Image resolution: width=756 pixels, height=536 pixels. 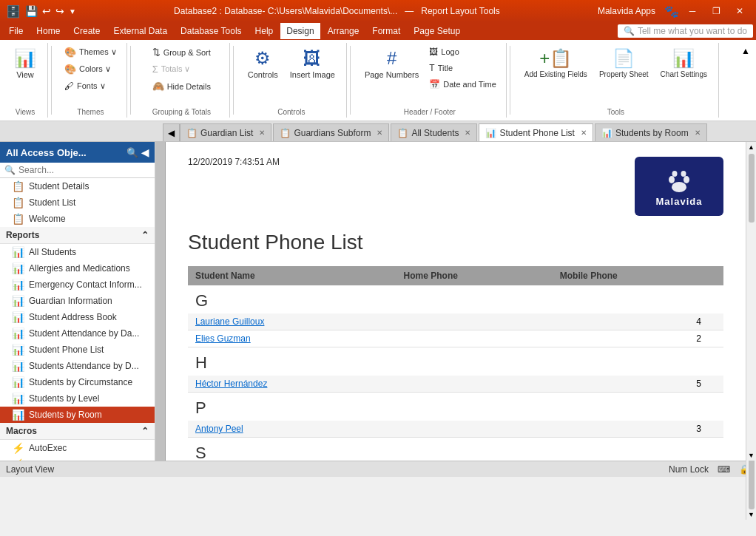 I want to click on sidebar-item-phone-list: 📊 Student Phone List, so click(x=77, y=350).